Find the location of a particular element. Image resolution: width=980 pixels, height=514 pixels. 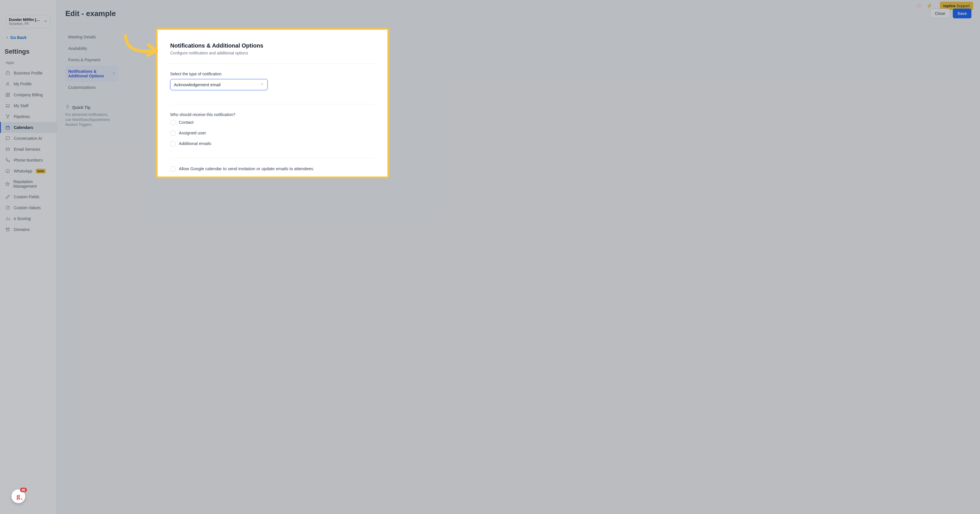

sidebar-item-label: Company Billing is located at coordinates (28, 95).